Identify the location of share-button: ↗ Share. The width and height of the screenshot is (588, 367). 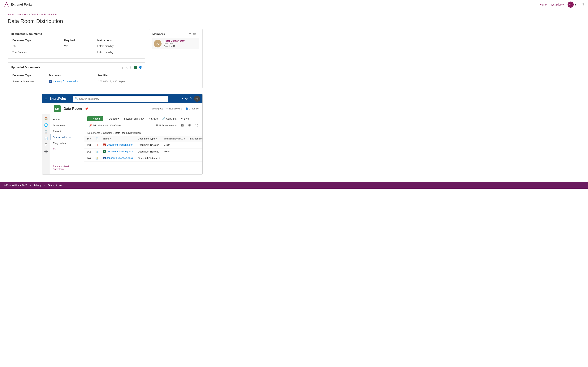
(153, 119).